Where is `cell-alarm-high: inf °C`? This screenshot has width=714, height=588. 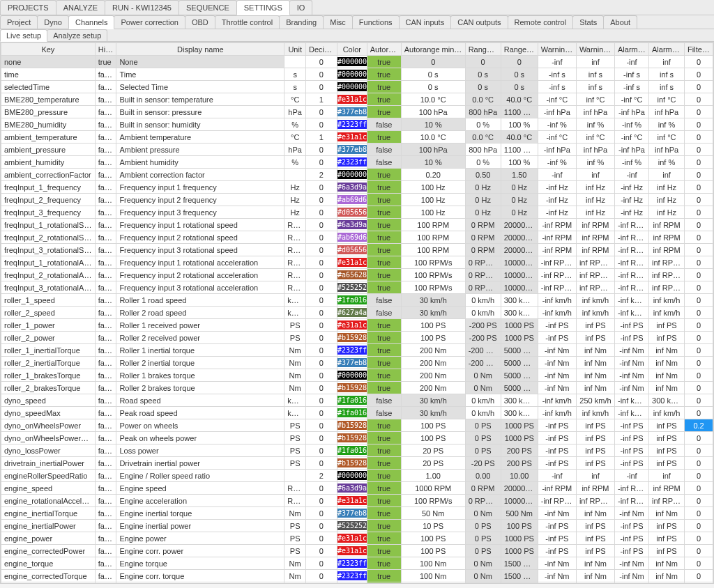
cell-alarm-high: inf °C is located at coordinates (667, 100).